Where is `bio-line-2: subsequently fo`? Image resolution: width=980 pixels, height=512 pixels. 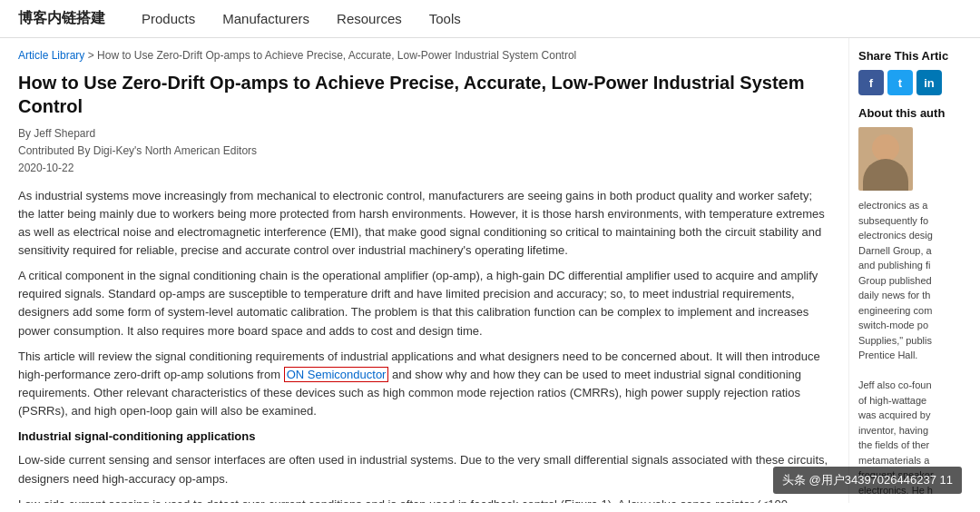
bio-line-2: subsequently fo is located at coordinates (915, 222).